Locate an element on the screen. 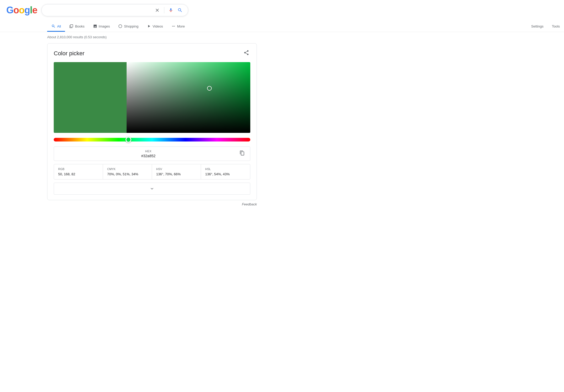  color-swatch is located at coordinates (90, 97).